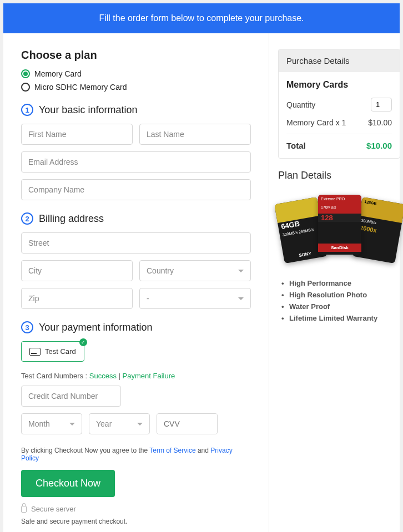 This screenshot has height=532, width=403. What do you see at coordinates (26, 87) in the screenshot?
I see `radio-unselected-icon` at bounding box center [26, 87].